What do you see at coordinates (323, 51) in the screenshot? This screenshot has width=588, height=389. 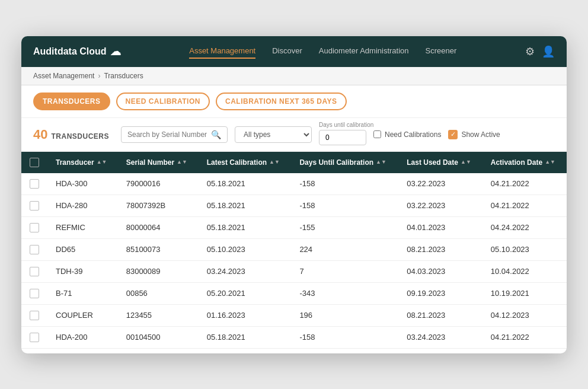 I see `nav-menu: Asset Management Discover Audiometer Adm…` at bounding box center [323, 51].